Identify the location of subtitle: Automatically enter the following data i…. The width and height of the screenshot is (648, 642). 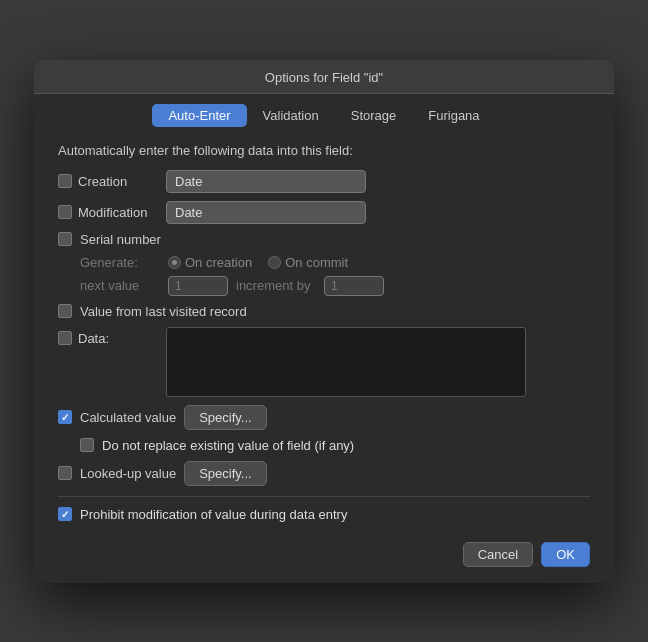
(324, 150).